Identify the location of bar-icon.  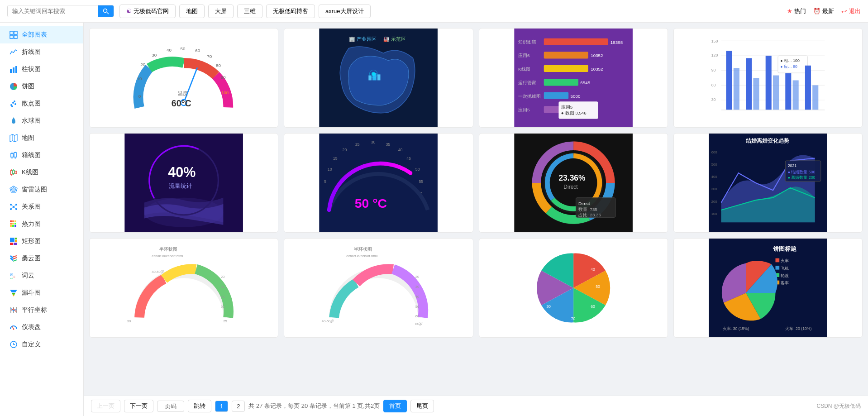
(14, 69).